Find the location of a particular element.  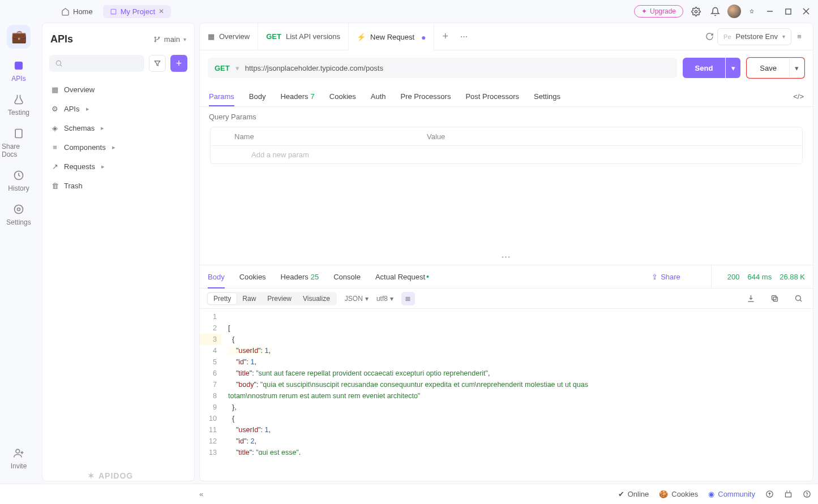

refresh-button is located at coordinates (709, 37).